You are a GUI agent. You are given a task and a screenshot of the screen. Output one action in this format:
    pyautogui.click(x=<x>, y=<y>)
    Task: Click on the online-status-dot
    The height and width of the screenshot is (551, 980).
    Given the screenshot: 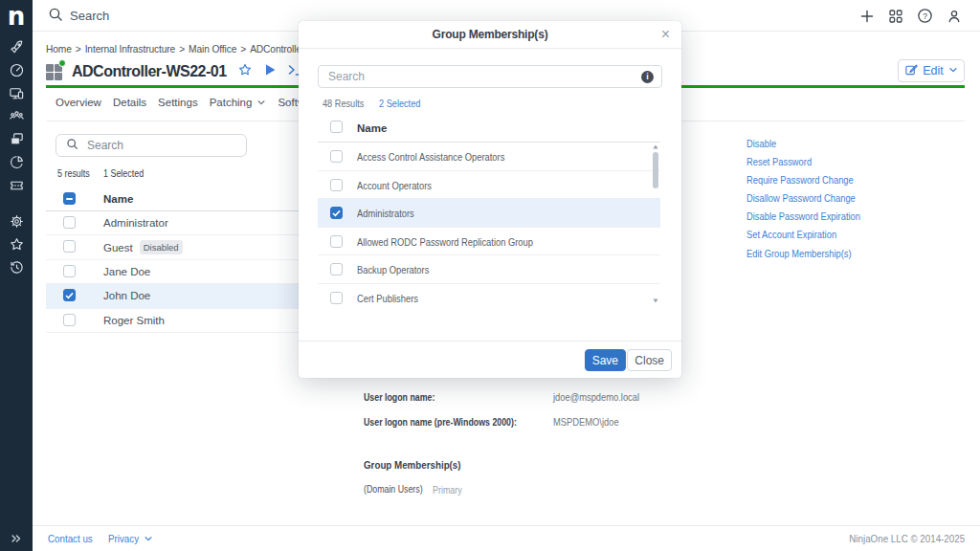 What is the action you would take?
    pyautogui.click(x=62, y=63)
    